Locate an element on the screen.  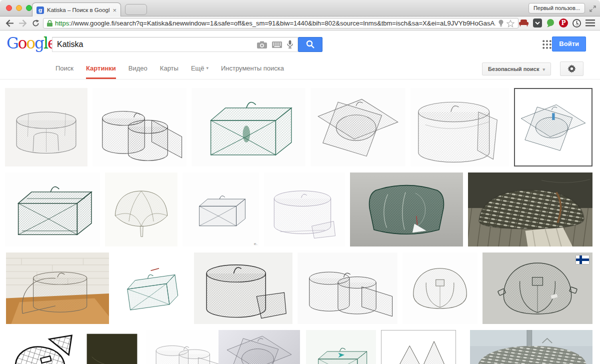
sign-in-button: Войти is located at coordinates (569, 44).